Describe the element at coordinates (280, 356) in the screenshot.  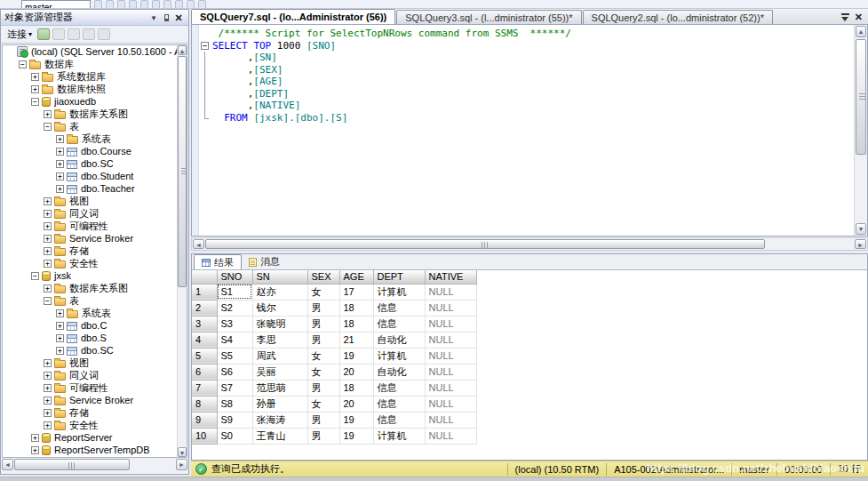
I see `grid-cell: 周武` at that location.